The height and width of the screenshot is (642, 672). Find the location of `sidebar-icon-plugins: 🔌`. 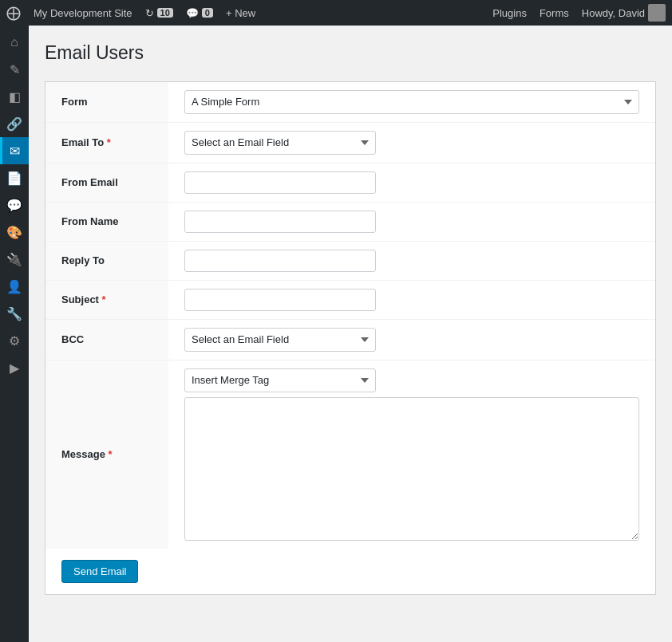

sidebar-icon-plugins: 🔌 is located at coordinates (14, 259).